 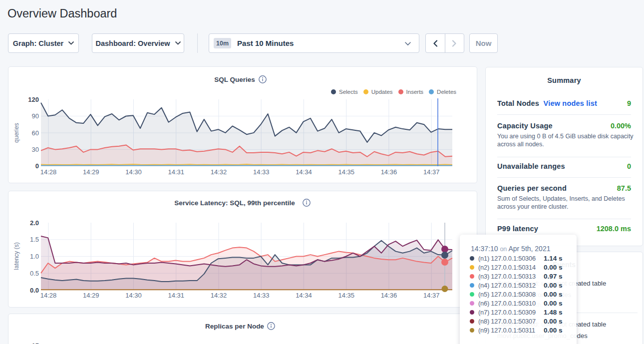 What do you see at coordinates (37, 166) in the screenshot?
I see `svg-text: 0` at bounding box center [37, 166].